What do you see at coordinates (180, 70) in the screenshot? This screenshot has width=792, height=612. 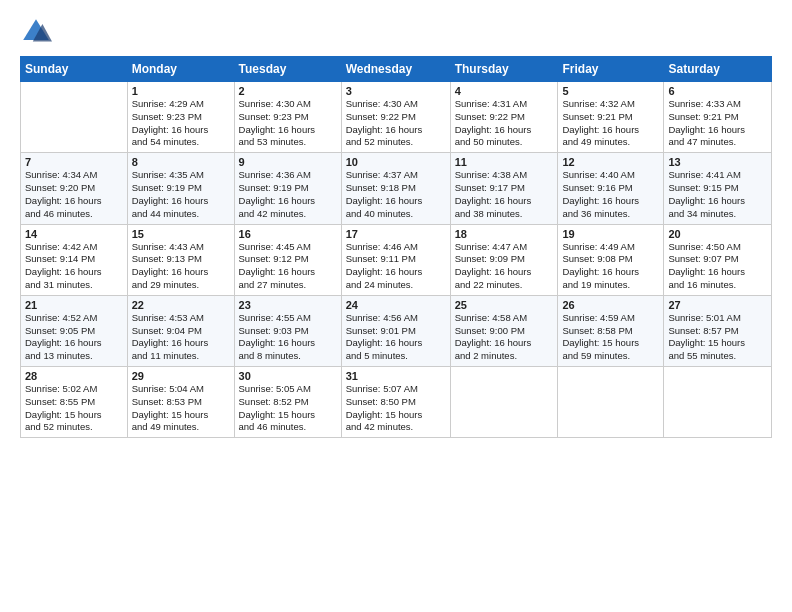 I see `weekday-header-monday: Monday` at bounding box center [180, 70].